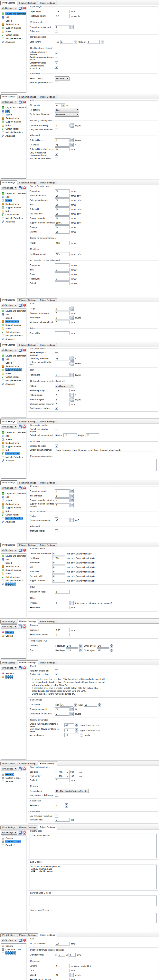 The image size is (159, 980). I want to click on sidebar-item-custom-g-code: Custom G-code, so click(14, 778).